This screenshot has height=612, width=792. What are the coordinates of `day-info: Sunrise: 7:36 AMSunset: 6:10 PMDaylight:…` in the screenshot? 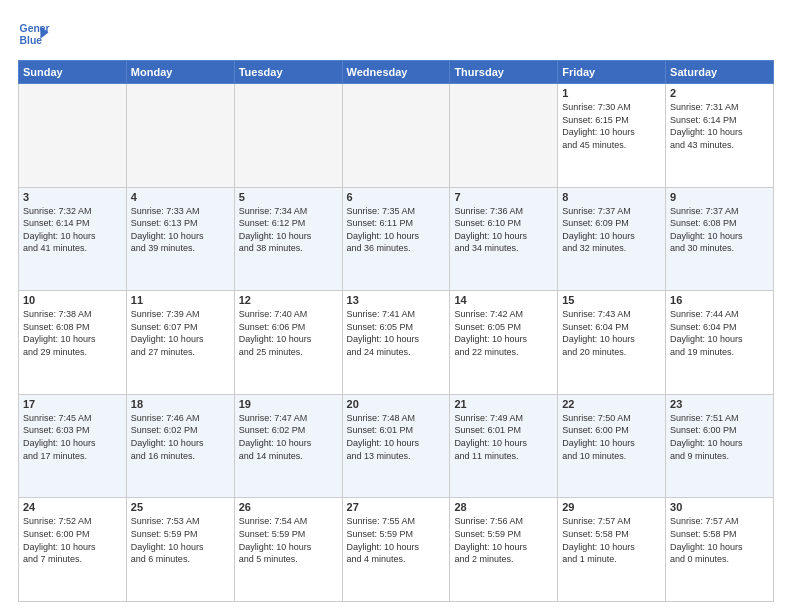 It's located at (504, 230).